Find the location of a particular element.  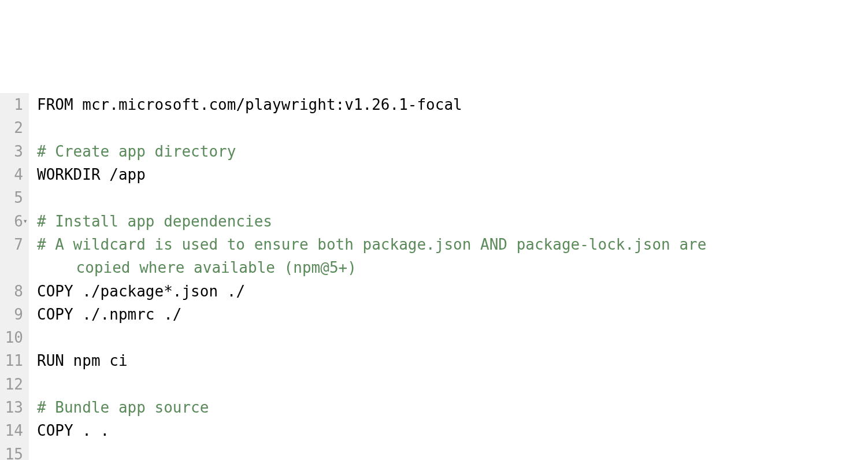

code-line: FROM mcr.microsoft.com/playwright:v1.26.… is located at coordinates (452, 105).